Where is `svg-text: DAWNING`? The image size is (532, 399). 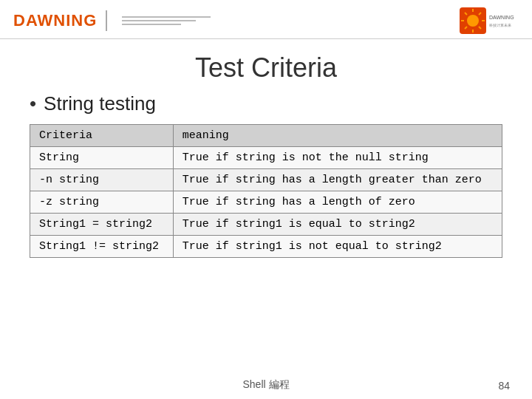 svg-text: DAWNING is located at coordinates (502, 18).